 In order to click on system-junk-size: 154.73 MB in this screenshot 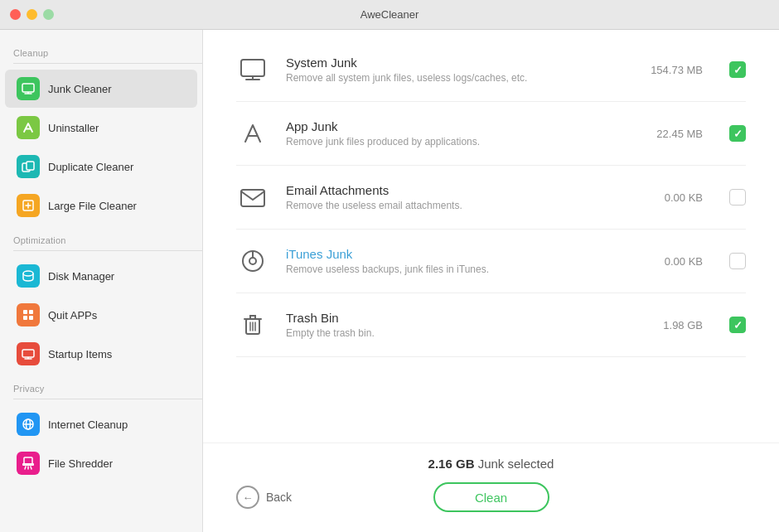, I will do `click(670, 70)`.